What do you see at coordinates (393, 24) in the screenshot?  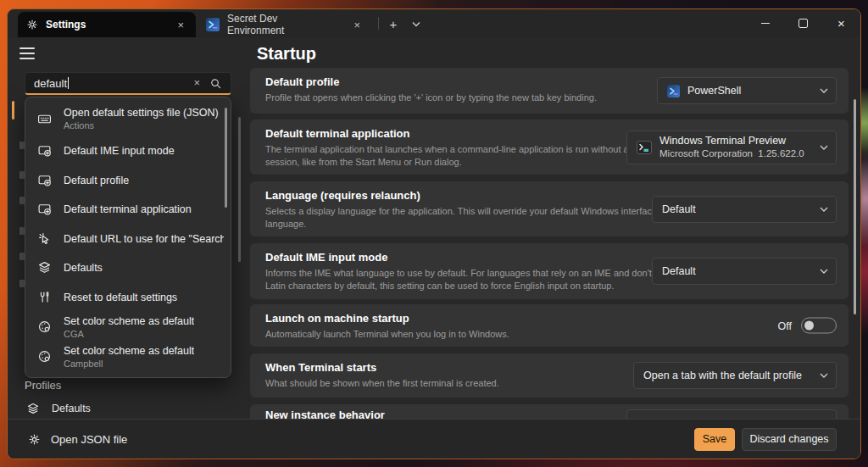 I see `new-tab-button: +` at bounding box center [393, 24].